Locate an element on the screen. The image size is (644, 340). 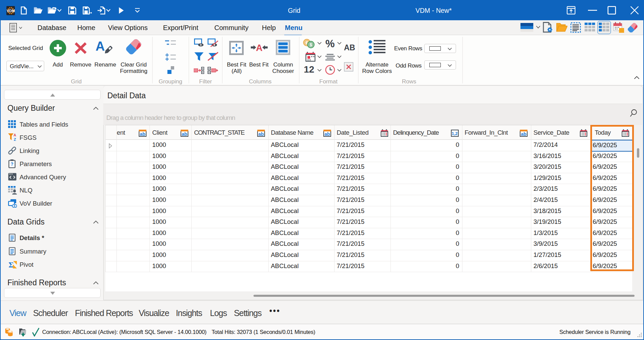
svg-text: 1,2 is located at coordinates (455, 133).